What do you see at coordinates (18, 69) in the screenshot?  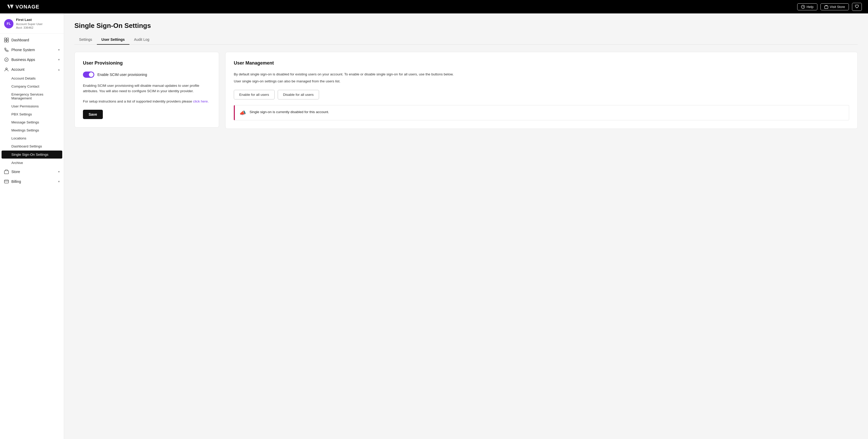 I see `sidebar-item-label: Account` at bounding box center [18, 69].